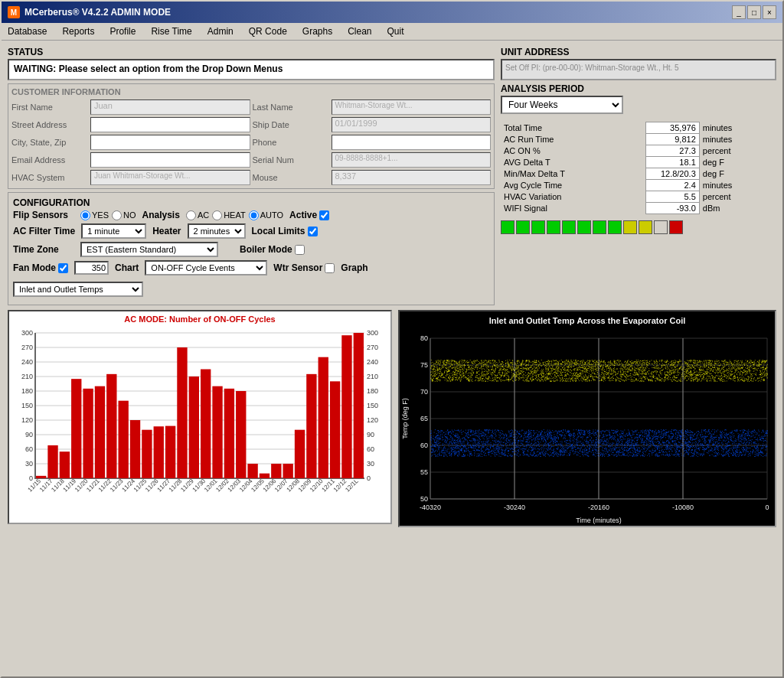 The width and height of the screenshot is (784, 678). I want to click on field-email, so click(170, 160).